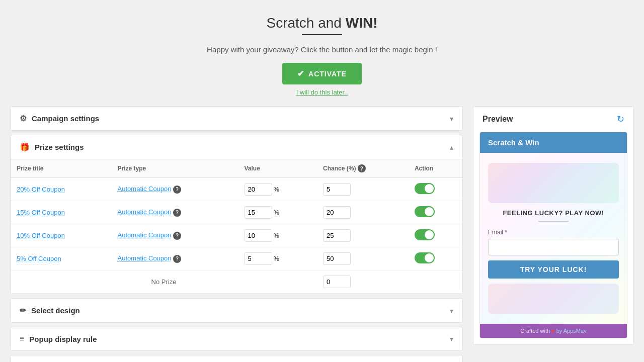  What do you see at coordinates (337, 282) in the screenshot?
I see `no-prize-value-input` at bounding box center [337, 282].